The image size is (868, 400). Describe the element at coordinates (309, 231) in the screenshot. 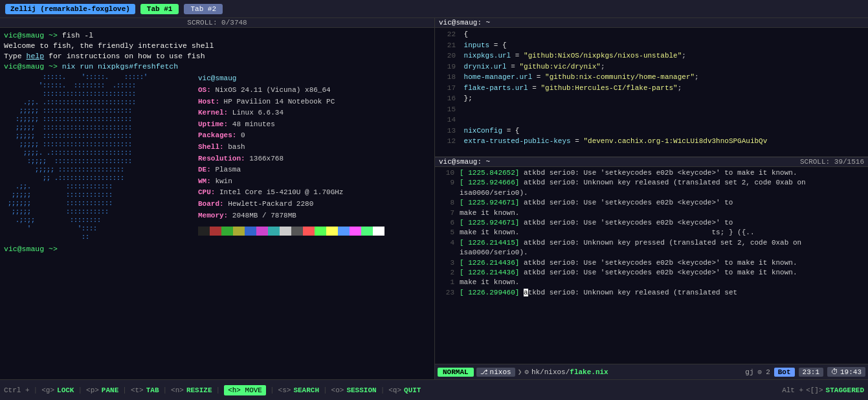

I see `color-bright-red` at that location.